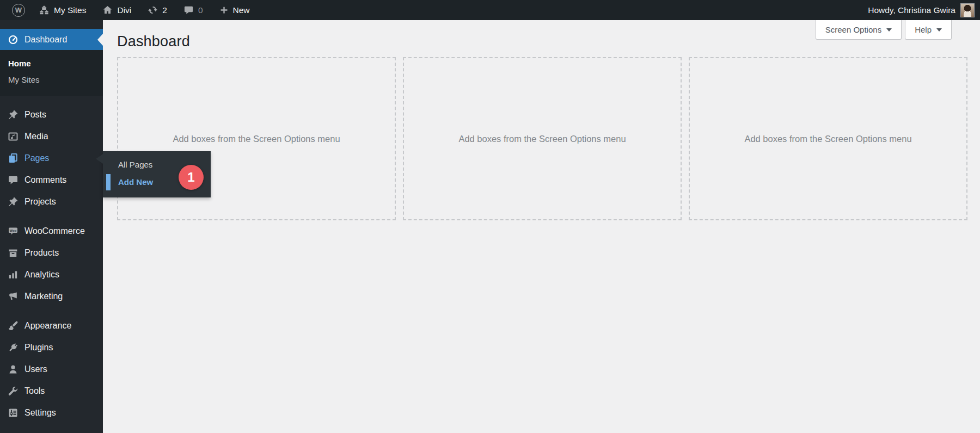 This screenshot has width=980, height=433. I want to click on sidebar-item-appearance: Appearance, so click(51, 326).